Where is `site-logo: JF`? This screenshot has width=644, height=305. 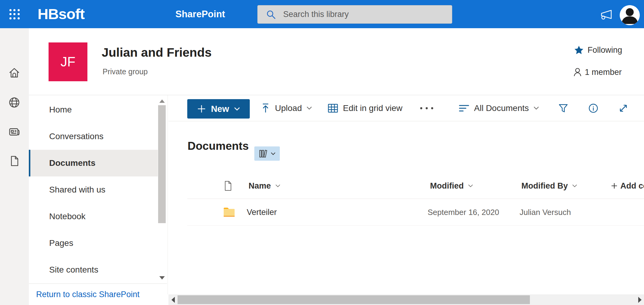
site-logo: JF is located at coordinates (68, 62).